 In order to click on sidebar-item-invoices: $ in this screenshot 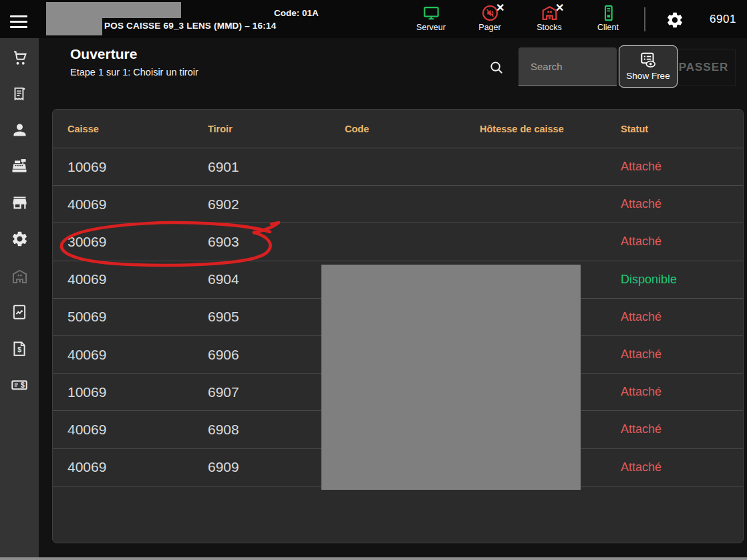, I will do `click(19, 349)`.